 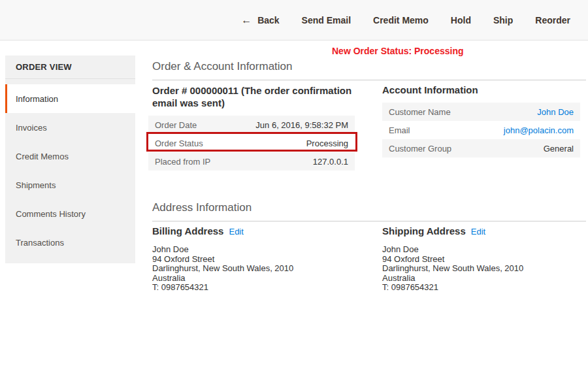 I want to click on shipping-address-line: Australia, so click(x=485, y=278).